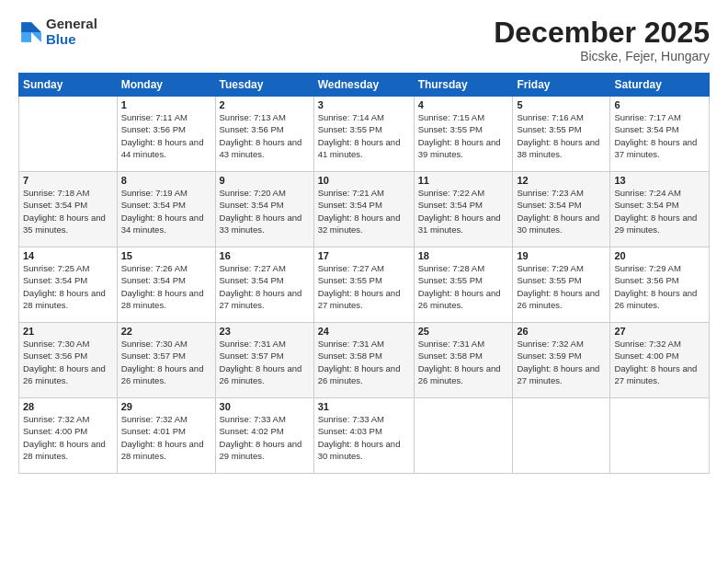 The image size is (728, 563). What do you see at coordinates (72, 40) in the screenshot?
I see `logo-blue: Blue` at bounding box center [72, 40].